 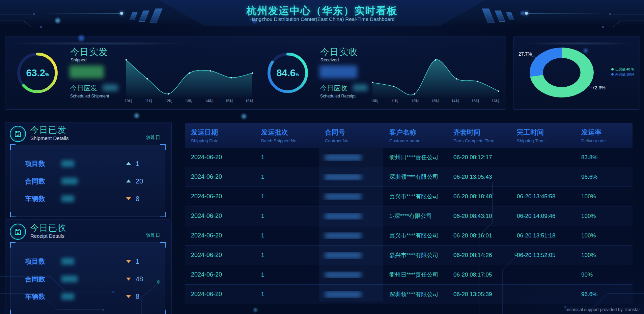 I want to click on cell-customer: 1-深****有限公司, so click(x=415, y=216).